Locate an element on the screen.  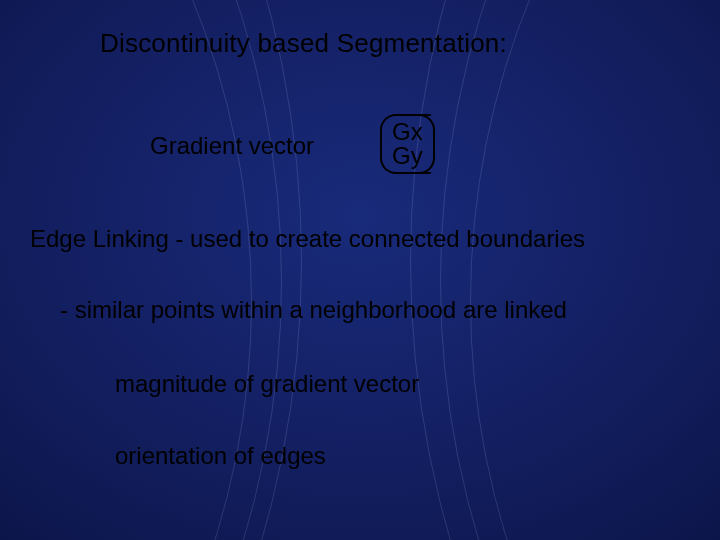
orientation-text: orientation of edges is located at coordinates (220, 456).